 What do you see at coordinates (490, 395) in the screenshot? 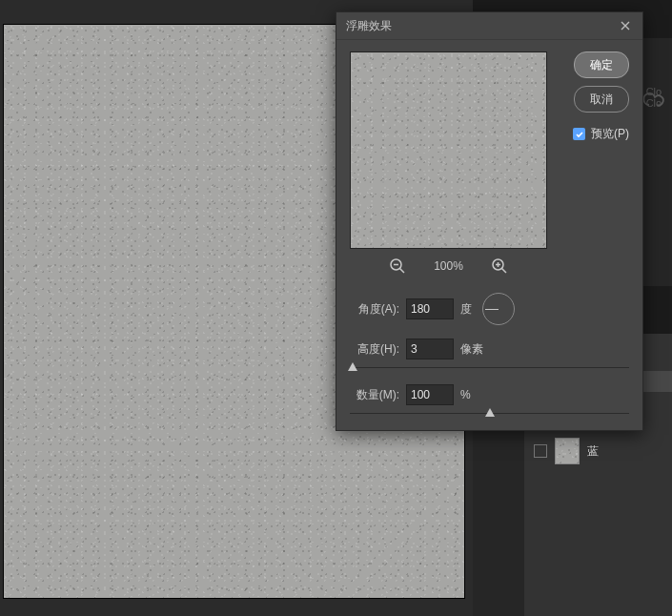
I see `amount-row: 数量(M): %` at bounding box center [490, 395].